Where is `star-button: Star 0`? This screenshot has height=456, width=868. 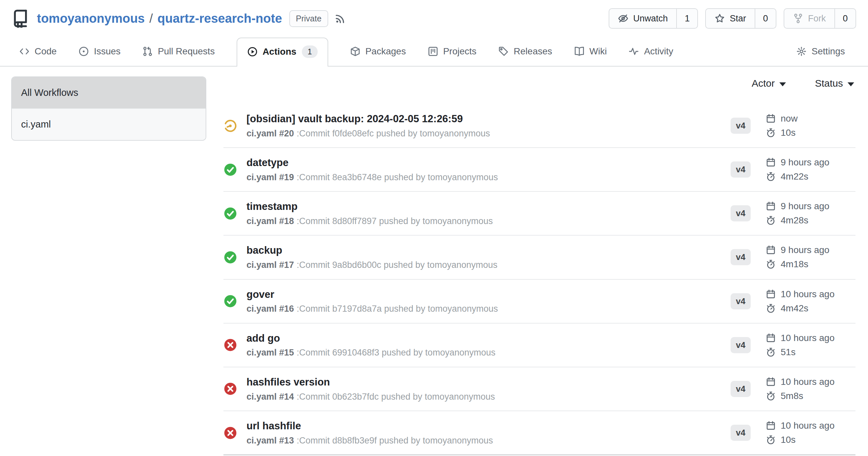 star-button: Star 0 is located at coordinates (741, 18).